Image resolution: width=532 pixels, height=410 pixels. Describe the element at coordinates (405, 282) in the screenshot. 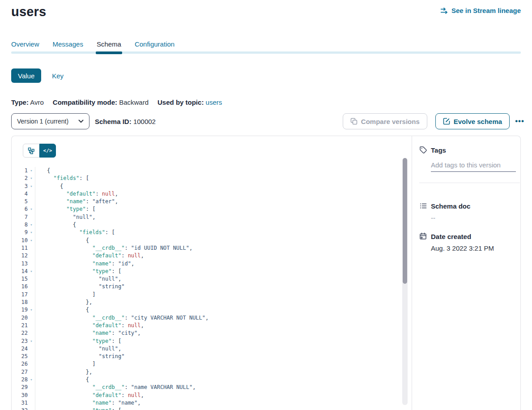

I see `editor-scrollbar-track` at that location.